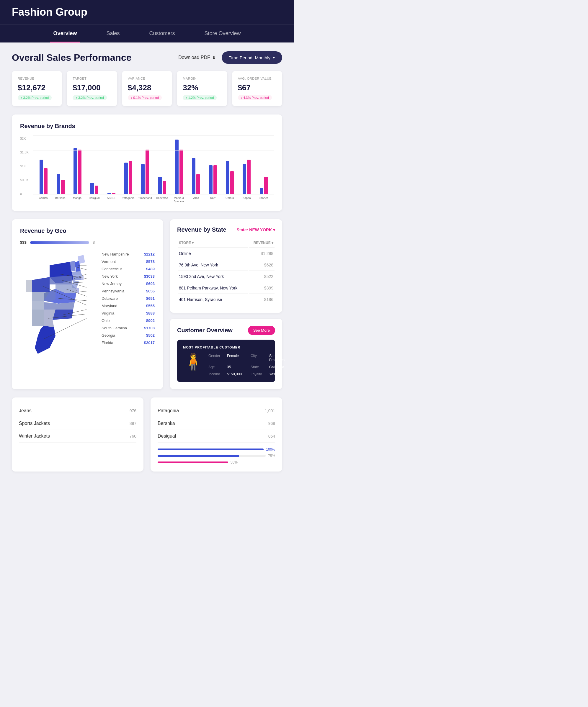  I want to click on kpi-card-margin: MARGIN 32% ↑ 1.2% Prev. period, so click(202, 89).